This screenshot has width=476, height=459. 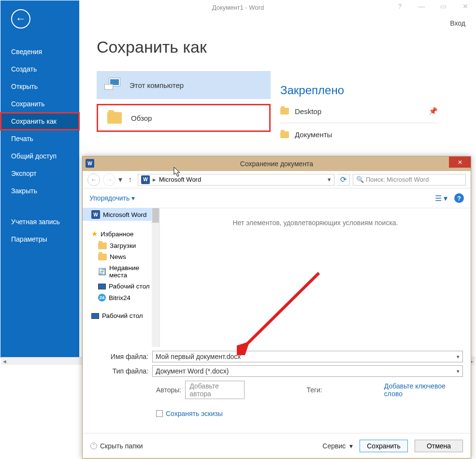 I want to click on nav-back-button: ←, so click(x=94, y=180).